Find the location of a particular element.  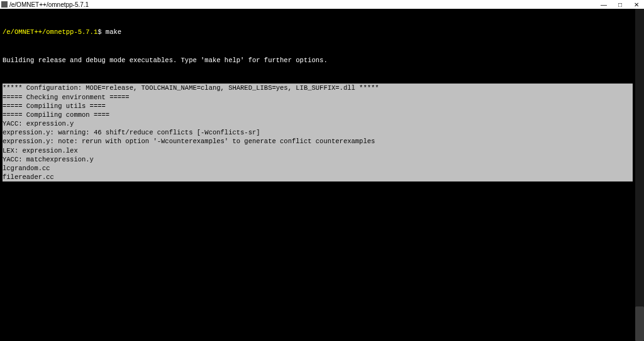

output-line: ===== Compiling utils ==== is located at coordinates (318, 106).